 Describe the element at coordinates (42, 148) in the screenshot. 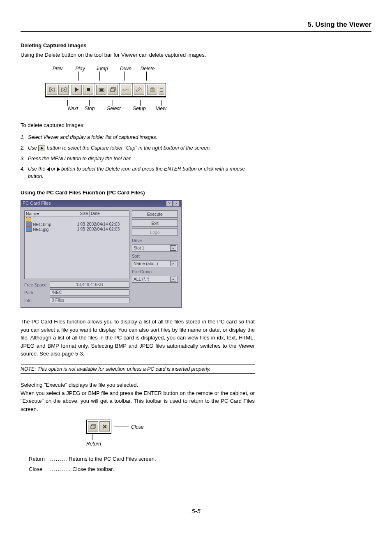

I see `next-icon-inline: ▶` at that location.